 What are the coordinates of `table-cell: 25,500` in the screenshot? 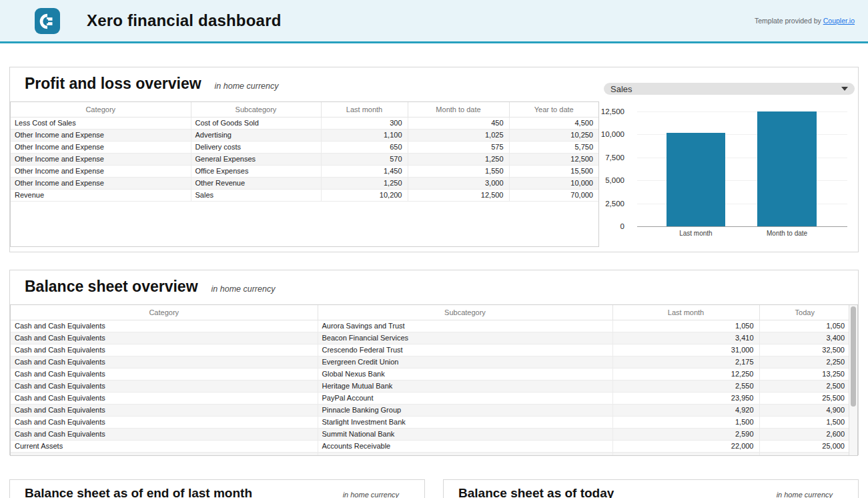 It's located at (804, 398).